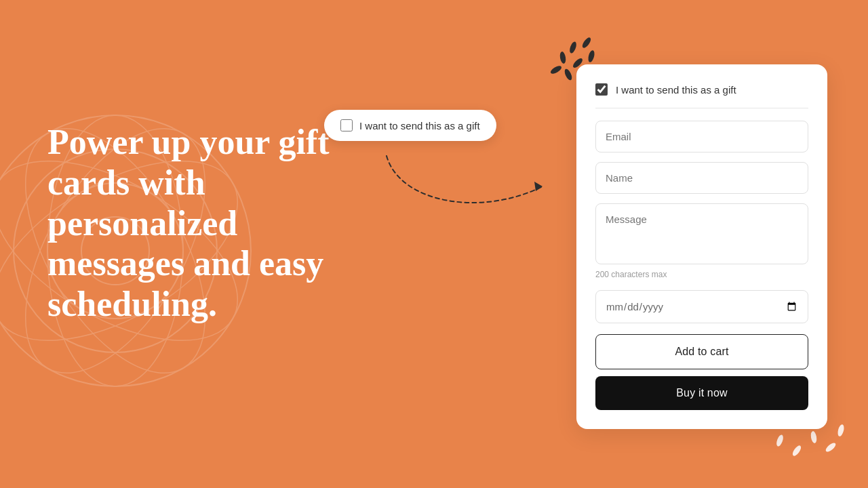  What do you see at coordinates (702, 96) in the screenshot?
I see `card-checkbox-row: I want to send this as a gift` at bounding box center [702, 96].